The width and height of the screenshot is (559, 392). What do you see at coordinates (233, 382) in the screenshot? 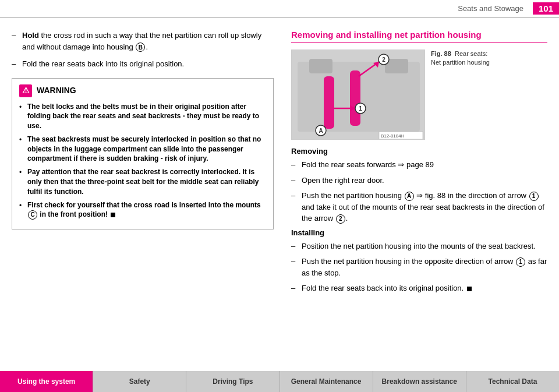
I see `footer-label-driving-tips: Driving Tips` at bounding box center [233, 382].